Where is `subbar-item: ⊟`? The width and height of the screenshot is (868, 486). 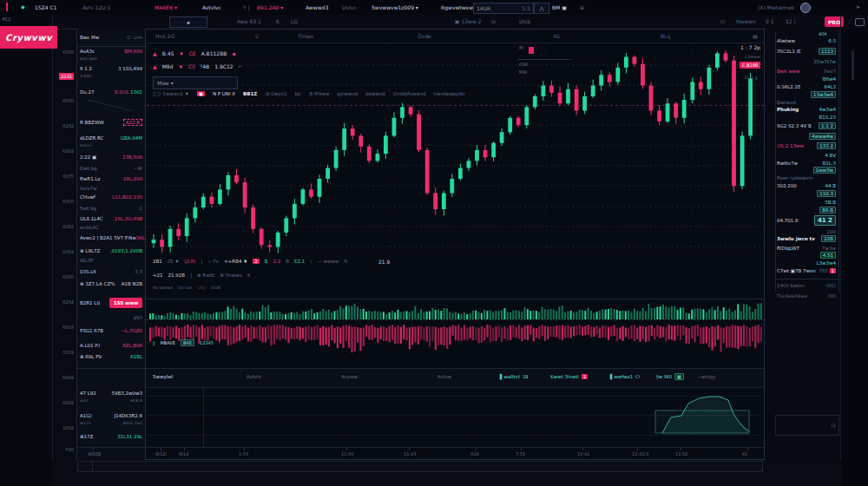
subbar-item: ⊟ is located at coordinates (493, 21).